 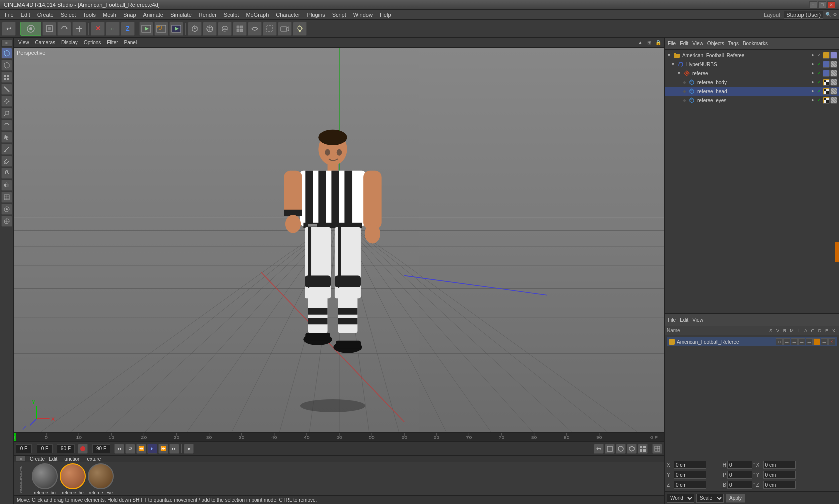 I want to click on timeline: 0 5 10 15 20 25 30 35 40 45 50 55 60 65 …, so click(x=339, y=437).